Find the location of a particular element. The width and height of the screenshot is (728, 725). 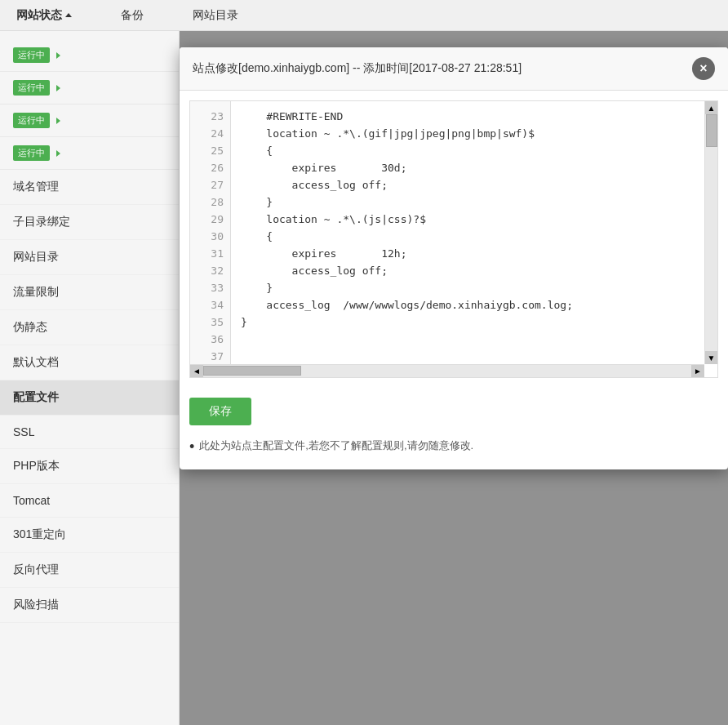

code-line: expires 30d; is located at coordinates (474, 168).